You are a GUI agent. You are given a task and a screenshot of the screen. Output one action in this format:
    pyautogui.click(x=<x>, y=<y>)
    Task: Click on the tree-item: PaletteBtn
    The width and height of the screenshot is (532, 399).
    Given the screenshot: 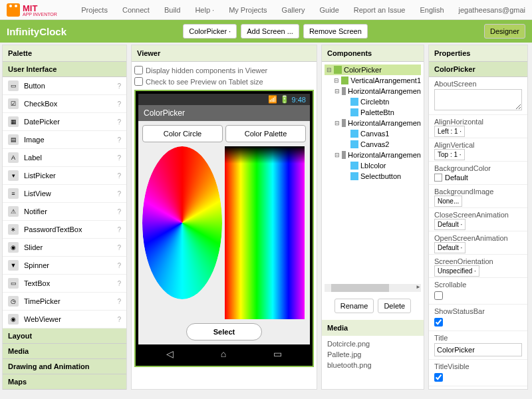 What is the action you would take?
    pyautogui.click(x=372, y=112)
    